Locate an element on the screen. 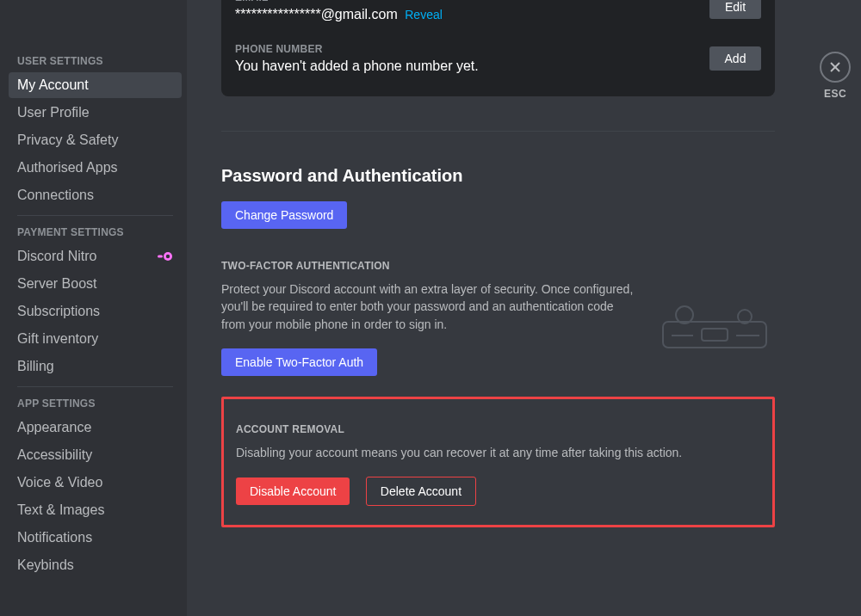  sidebar-item-label: Gift inventory is located at coordinates (58, 339).